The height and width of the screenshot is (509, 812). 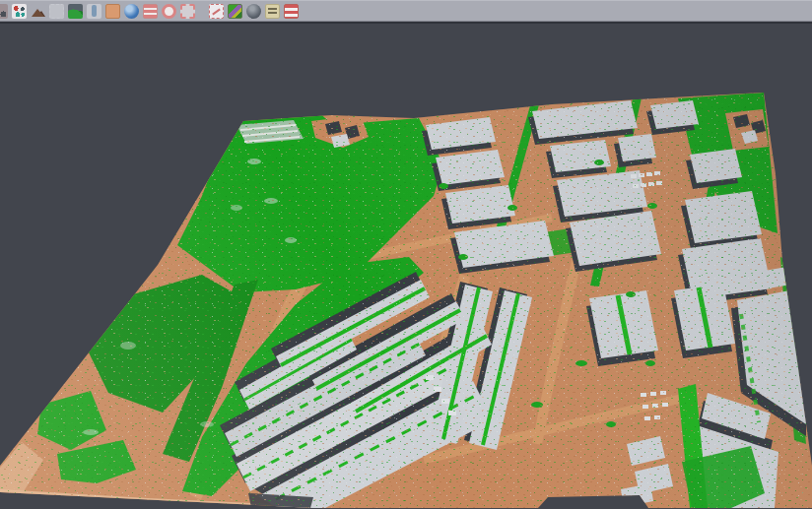 What do you see at coordinates (4, 12) in the screenshot?
I see `point-cloud-icon` at bounding box center [4, 12].